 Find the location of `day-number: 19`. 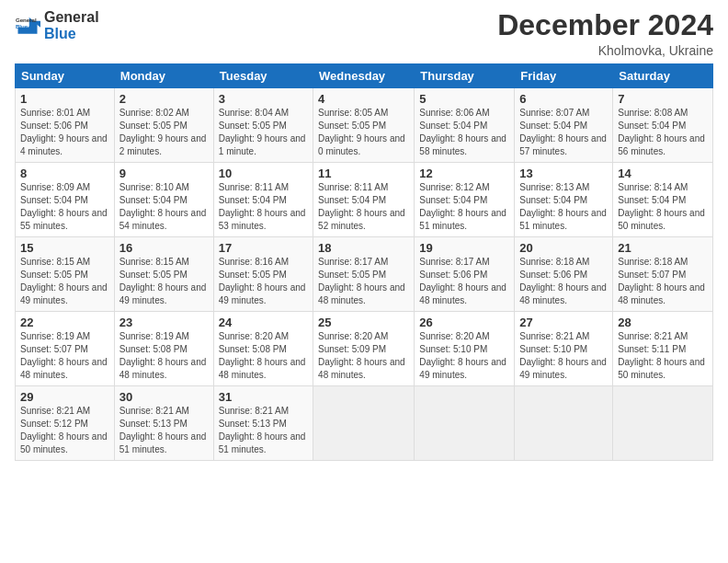

day-number: 19 is located at coordinates (464, 248).